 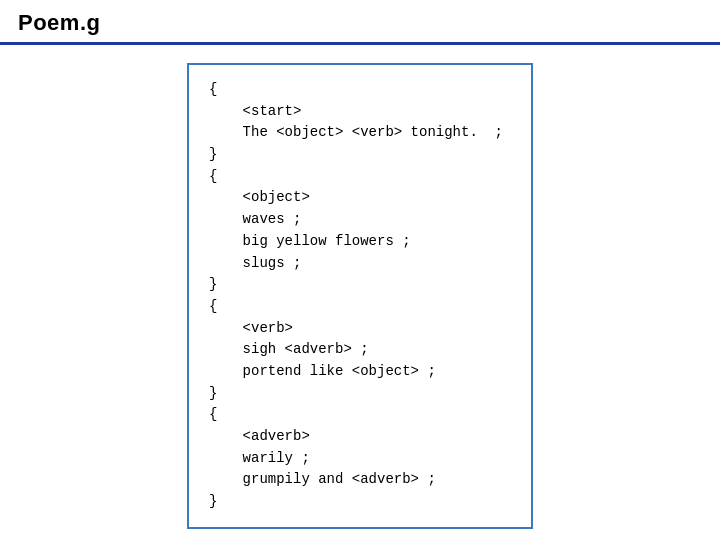 What do you see at coordinates (360, 22) in the screenshot?
I see `header: Poem.g` at bounding box center [360, 22].